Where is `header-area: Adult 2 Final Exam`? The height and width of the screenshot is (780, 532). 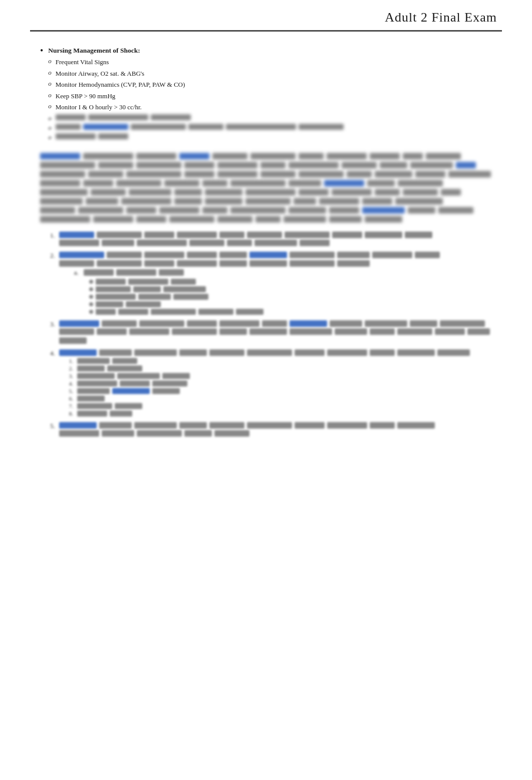
header-area: Adult 2 Final Exam is located at coordinates (266, 21).